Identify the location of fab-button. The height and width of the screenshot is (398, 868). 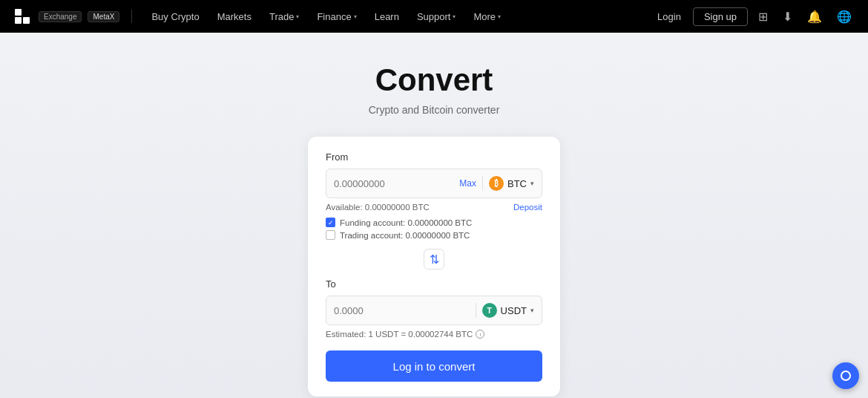
(846, 376).